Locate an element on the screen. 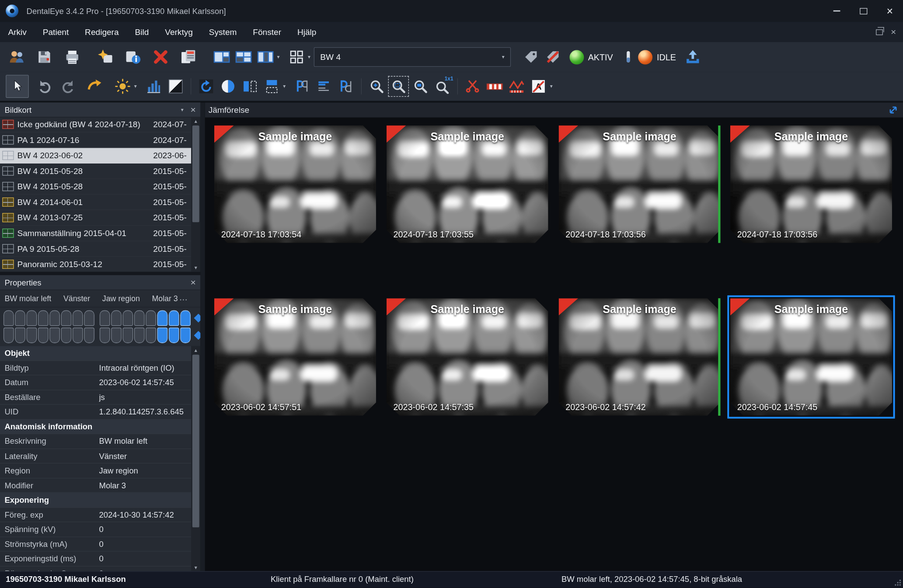  series-select: BW 4 ▾ is located at coordinates (412, 57).